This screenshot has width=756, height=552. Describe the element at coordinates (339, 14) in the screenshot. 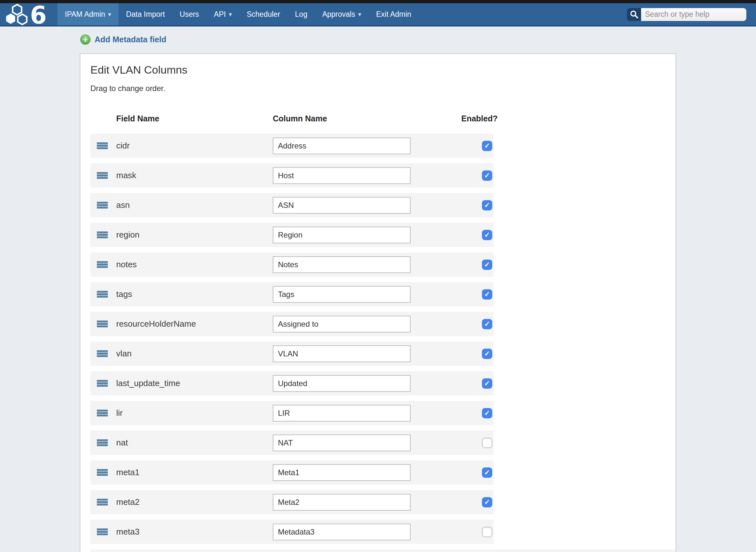

I see `nav-item-label: Approvals` at that location.